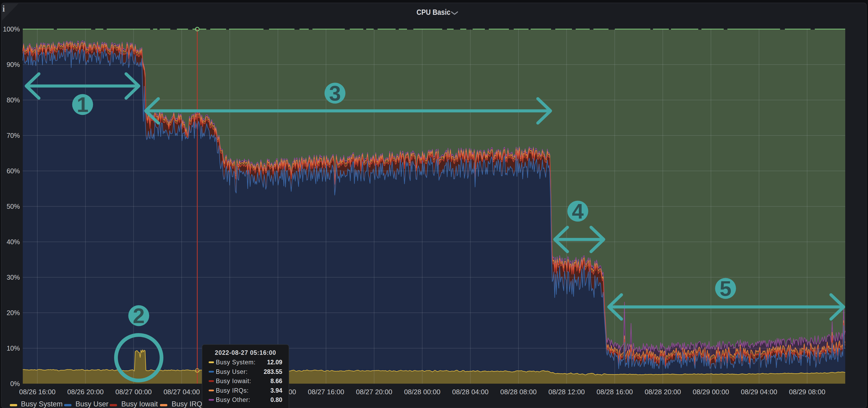  Describe the element at coordinates (726, 288) in the screenshot. I see `svg-text: 5` at that location.